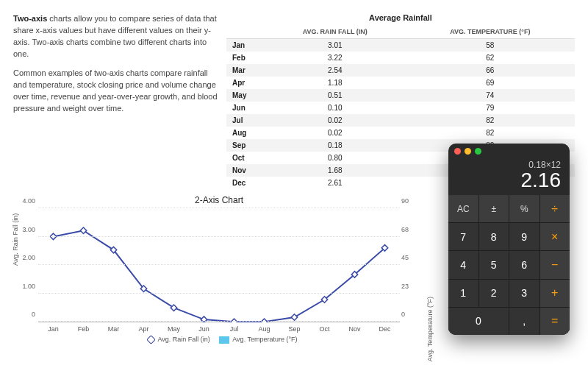 This screenshot has width=588, height=368. I want to click on key-5: 5, so click(494, 265).